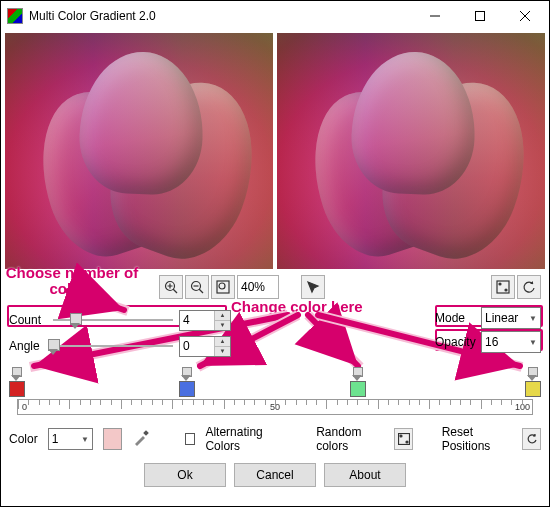 This screenshot has height=507, width=550. What do you see at coordinates (524, 16) in the screenshot?
I see `close-button` at bounding box center [524, 16].